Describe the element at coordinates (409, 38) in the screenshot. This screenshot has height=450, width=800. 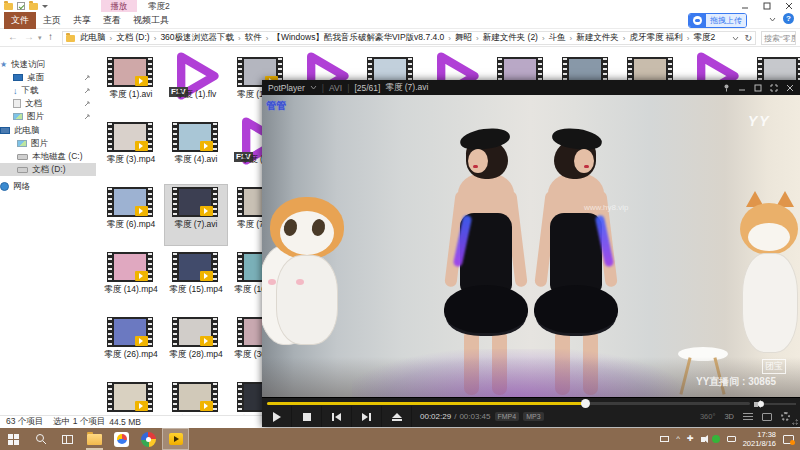
I see `address-bar: 此电脑› 文档 (D:)› 360极速浏览器下载› 软件› 【Windows】酷…` at that location.